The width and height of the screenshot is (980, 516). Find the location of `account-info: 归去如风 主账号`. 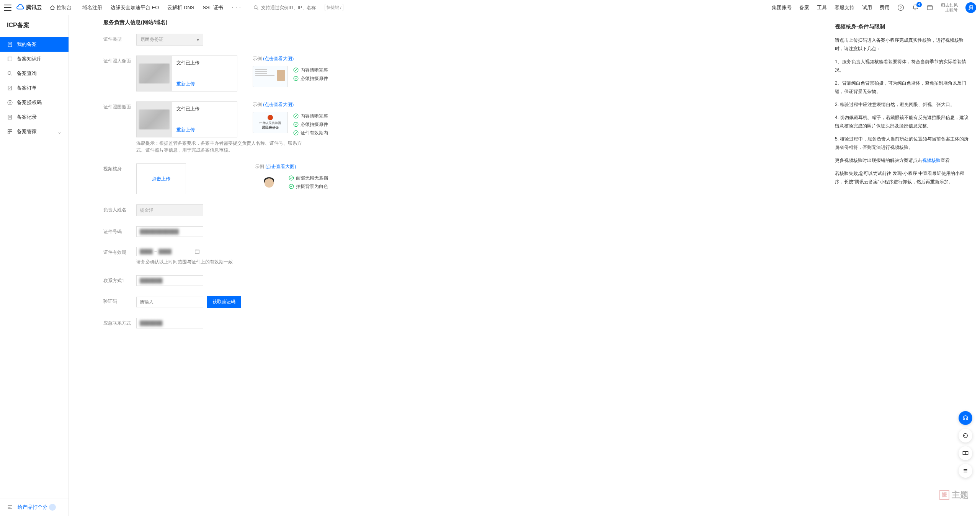

account-info: 归去如风 主账号 is located at coordinates (949, 8).